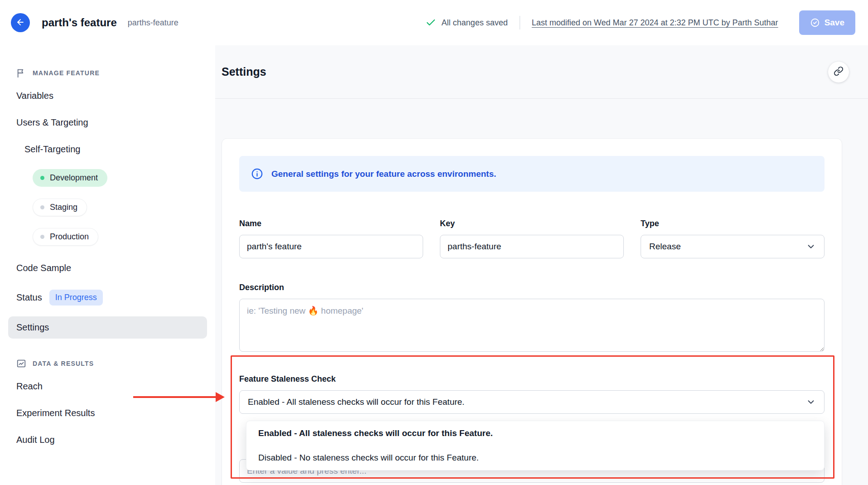  Describe the element at coordinates (655, 23) in the screenshot. I see `last-modified-link: Last modified on Wed Mar 27 2024 at 2:32…` at that location.